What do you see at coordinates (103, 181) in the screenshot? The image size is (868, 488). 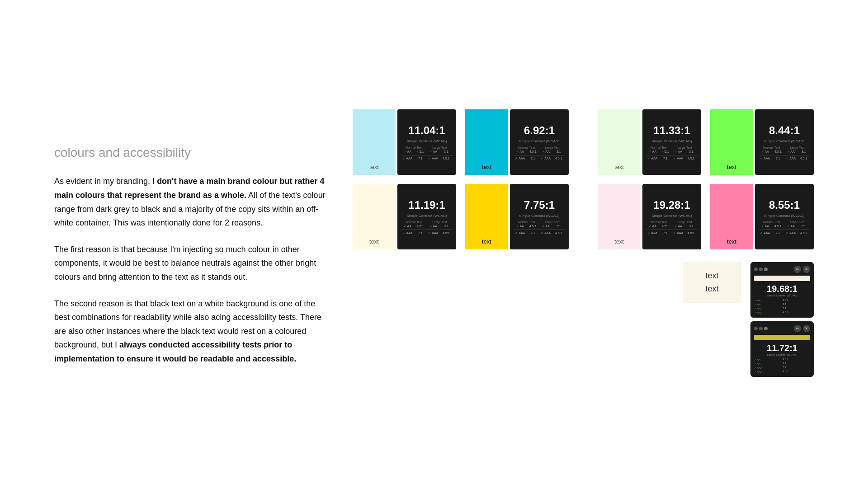 I see `para1-normal: As evident in my branding,` at bounding box center [103, 181].